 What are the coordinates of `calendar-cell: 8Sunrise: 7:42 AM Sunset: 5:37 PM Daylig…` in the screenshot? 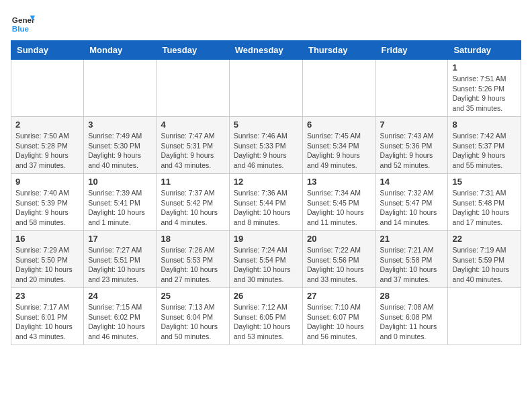 It's located at (485, 145).